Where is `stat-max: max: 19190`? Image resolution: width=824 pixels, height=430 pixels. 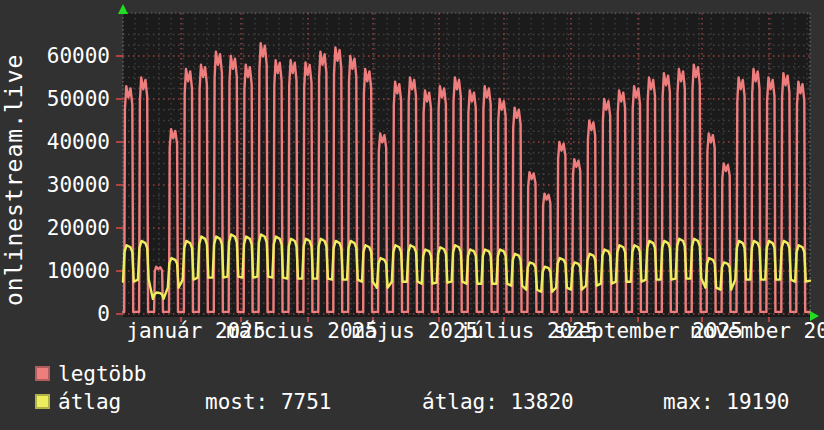 stat-max: max: 19190 is located at coordinates (726, 402).